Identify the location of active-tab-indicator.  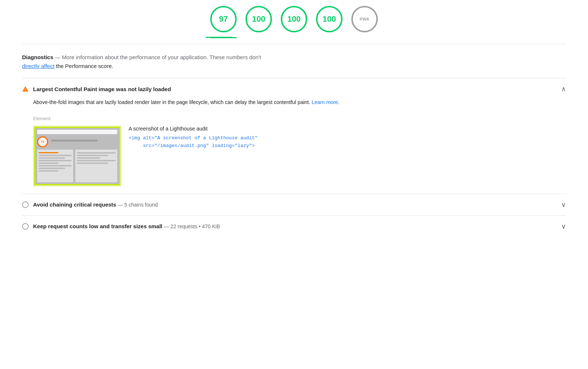
(294, 37).